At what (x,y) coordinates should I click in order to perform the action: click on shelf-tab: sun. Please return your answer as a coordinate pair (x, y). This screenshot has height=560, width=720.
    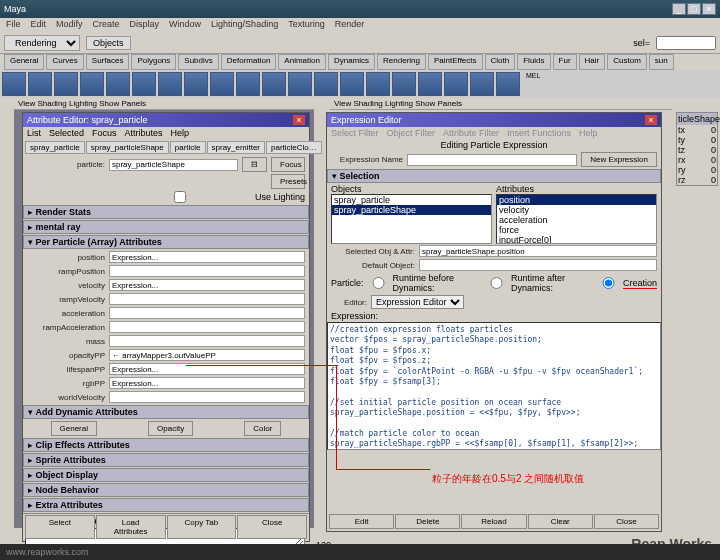
    Looking at the image, I should click on (662, 62).